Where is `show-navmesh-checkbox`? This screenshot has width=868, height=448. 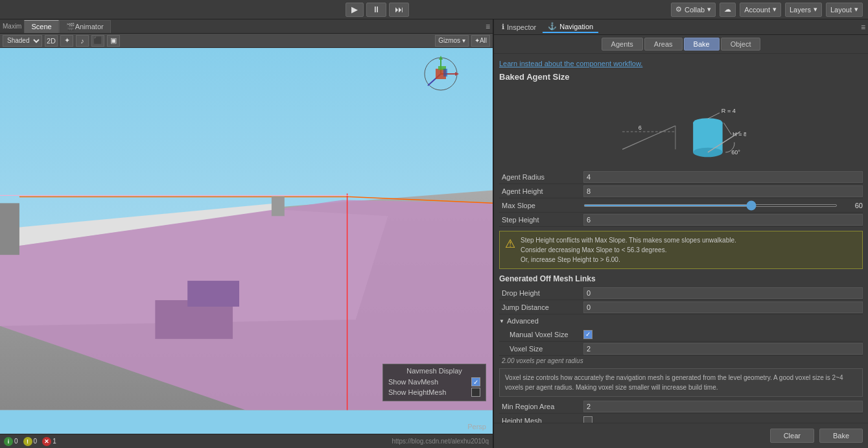 show-navmesh-checkbox is located at coordinates (476, 382).